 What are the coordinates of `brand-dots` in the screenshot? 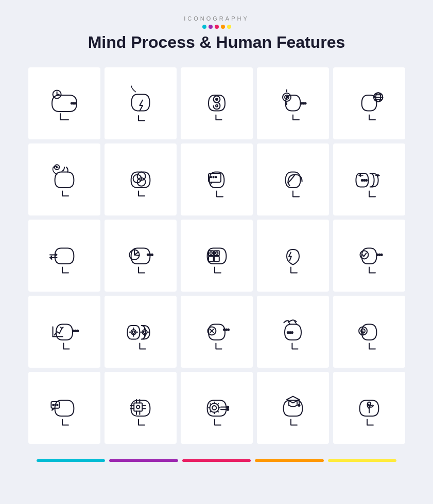 It's located at (217, 27).